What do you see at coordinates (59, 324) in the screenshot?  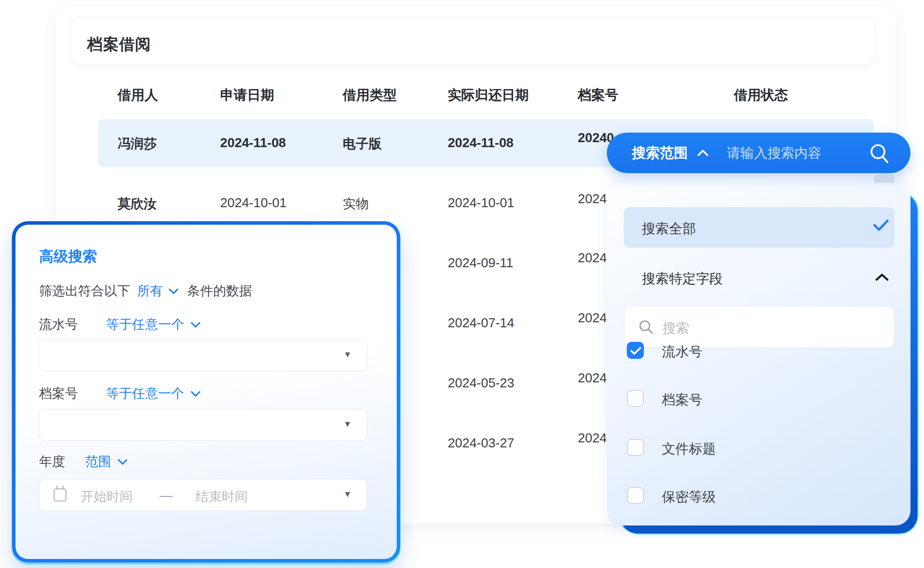 I see `condition-field: 流水号` at bounding box center [59, 324].